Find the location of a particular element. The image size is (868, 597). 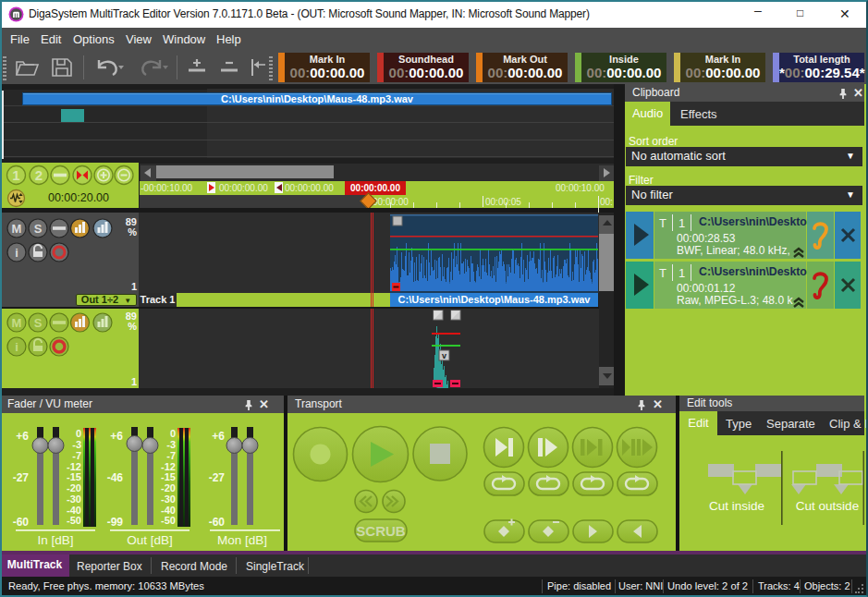

svg-text: In [dB] is located at coordinates (55, 540).